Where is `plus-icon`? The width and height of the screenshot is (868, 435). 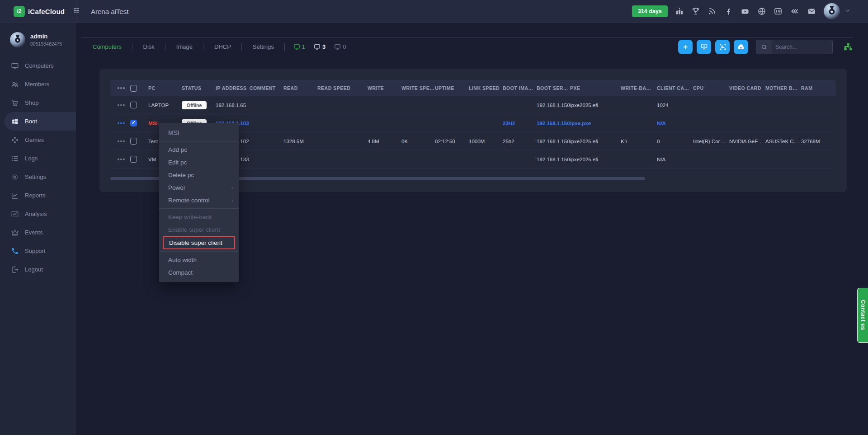
plus-icon is located at coordinates (685, 47).